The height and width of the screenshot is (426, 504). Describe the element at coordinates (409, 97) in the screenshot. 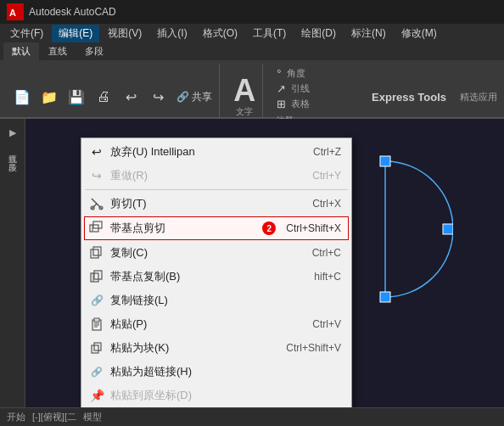

I see `express-tools-label: Express Tools` at that location.